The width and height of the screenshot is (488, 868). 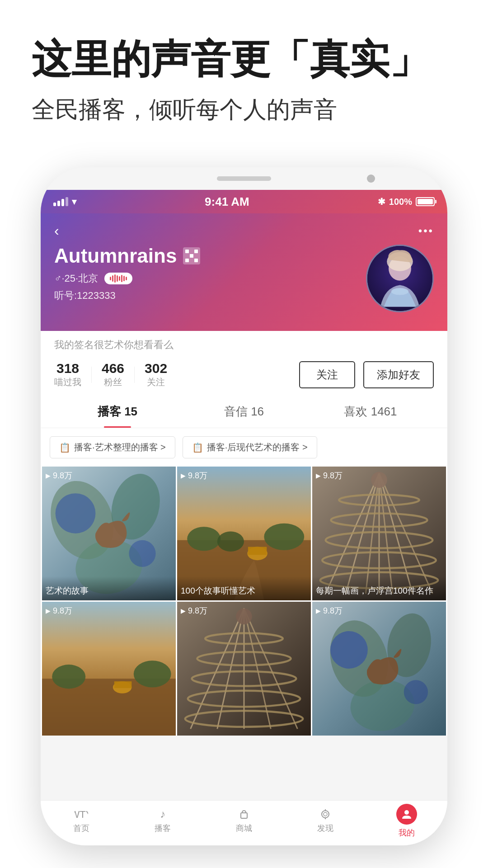 I want to click on grid-title-2: 100个故事听懂艺术, so click(x=244, y=589).